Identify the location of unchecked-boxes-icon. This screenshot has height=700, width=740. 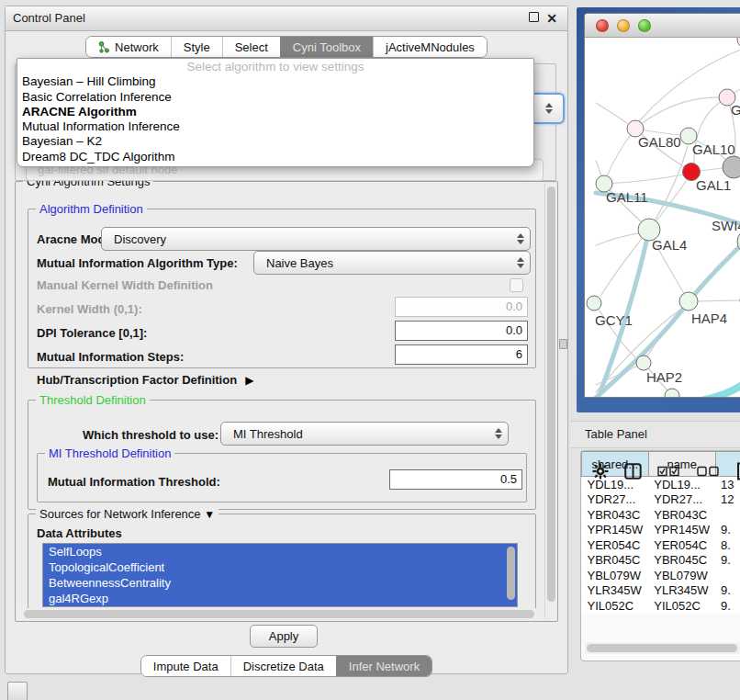
(709, 471).